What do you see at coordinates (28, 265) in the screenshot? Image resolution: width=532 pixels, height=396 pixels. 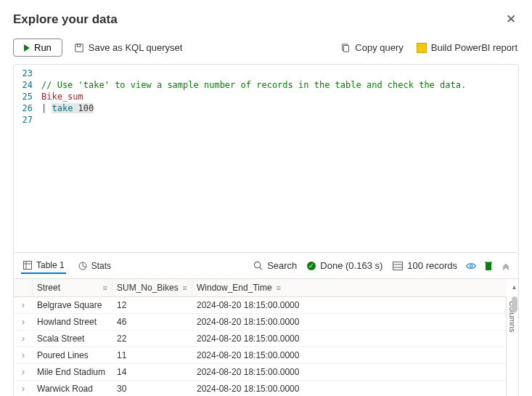 I see `table-icon` at bounding box center [28, 265].